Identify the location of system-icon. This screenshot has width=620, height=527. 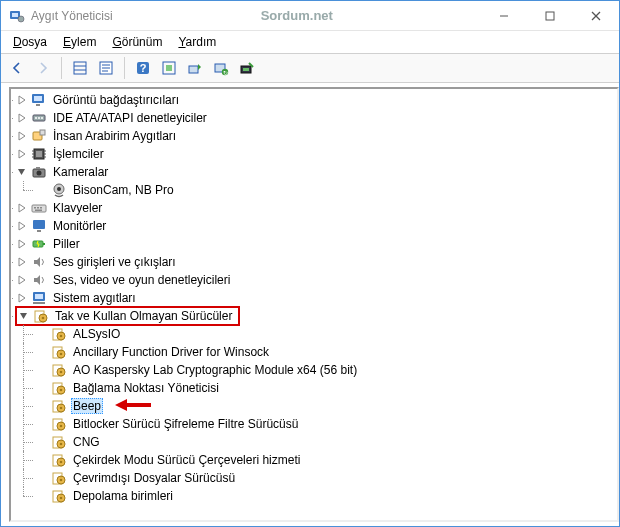
(39, 298).